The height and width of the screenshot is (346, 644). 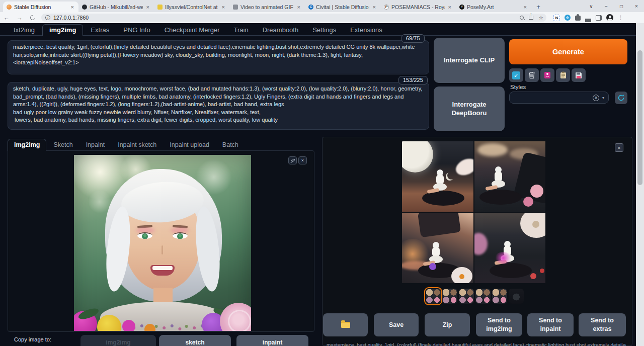 I want to click on remove-image-button: ×, so click(x=303, y=160).